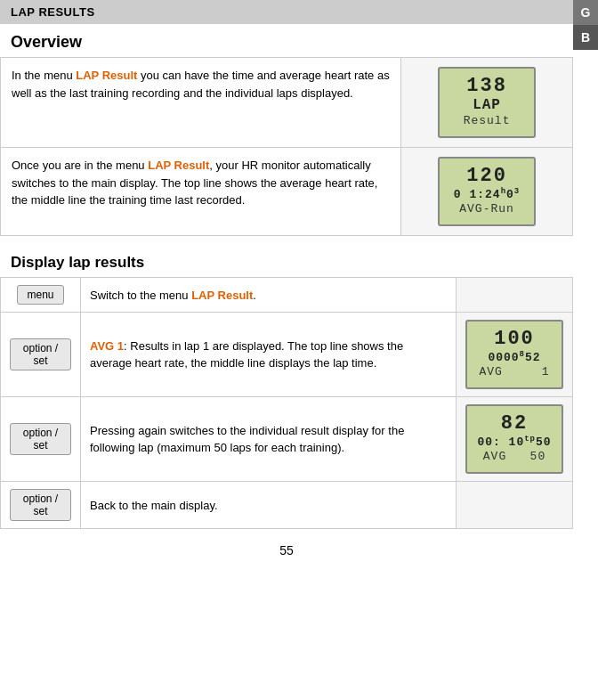  I want to click on tab-g: G, so click(586, 12).